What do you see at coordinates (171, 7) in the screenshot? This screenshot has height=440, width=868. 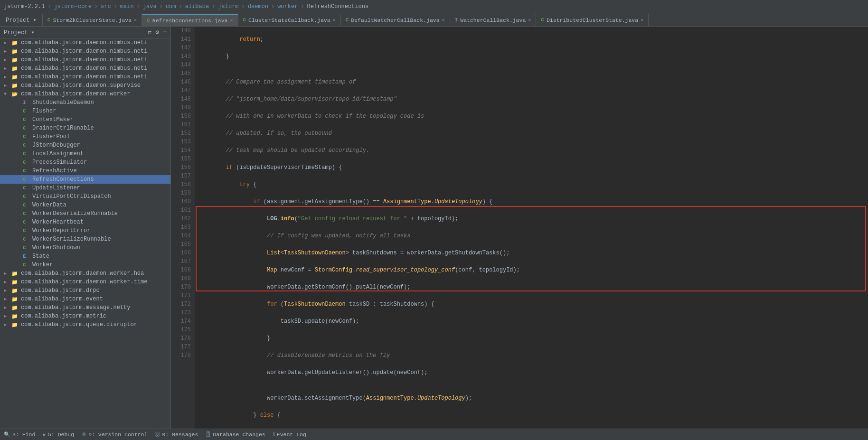 I see `breadcrumb-com: com` at bounding box center [171, 7].